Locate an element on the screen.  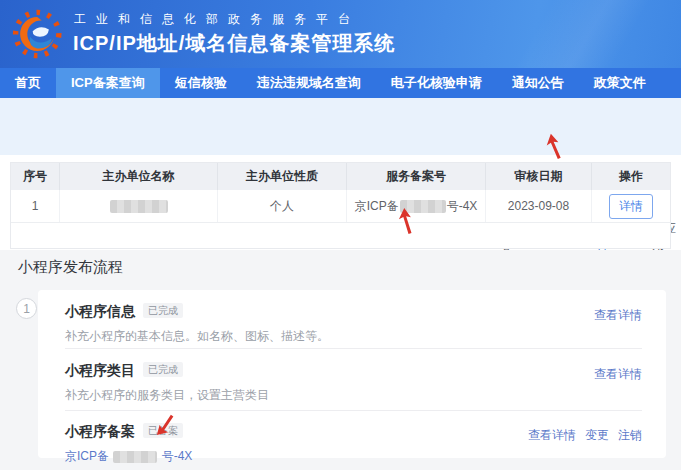
cell-sponsor-nature: 个人 is located at coordinates (282, 206).